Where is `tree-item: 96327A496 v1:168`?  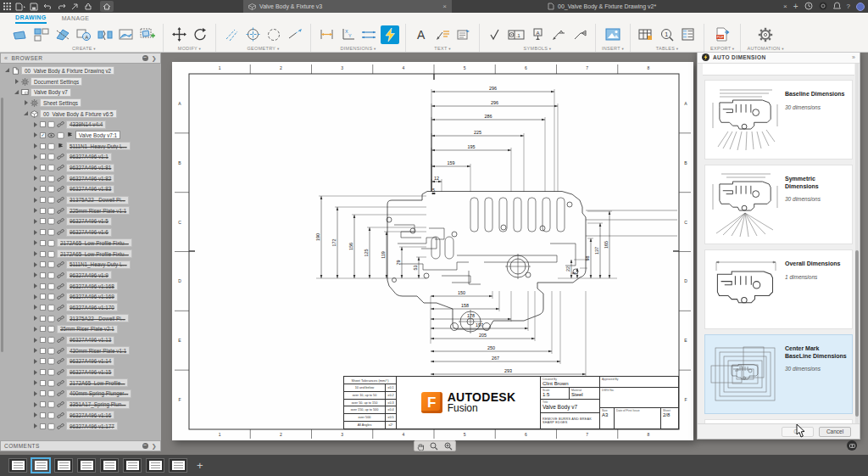
tree-item: 96327A496 v1:168 is located at coordinates (81, 287).